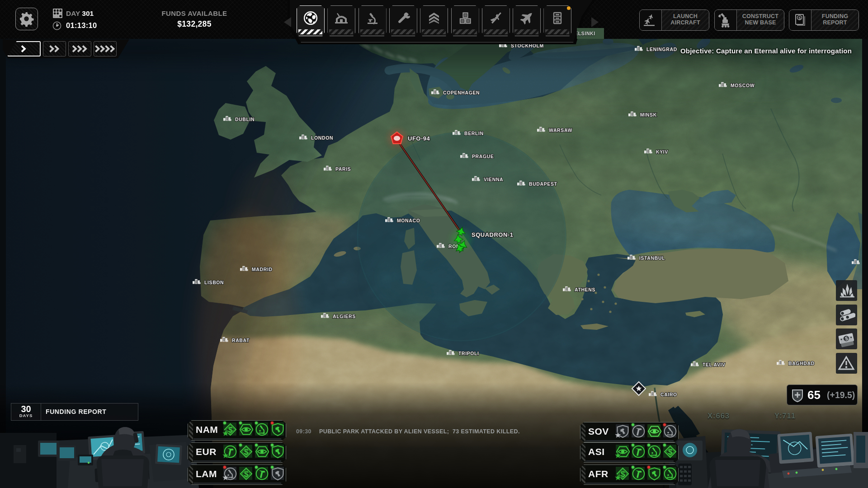 The image size is (868, 488). Describe the element at coordinates (262, 269) in the screenshot. I see `svg-text: MADRID` at that location.